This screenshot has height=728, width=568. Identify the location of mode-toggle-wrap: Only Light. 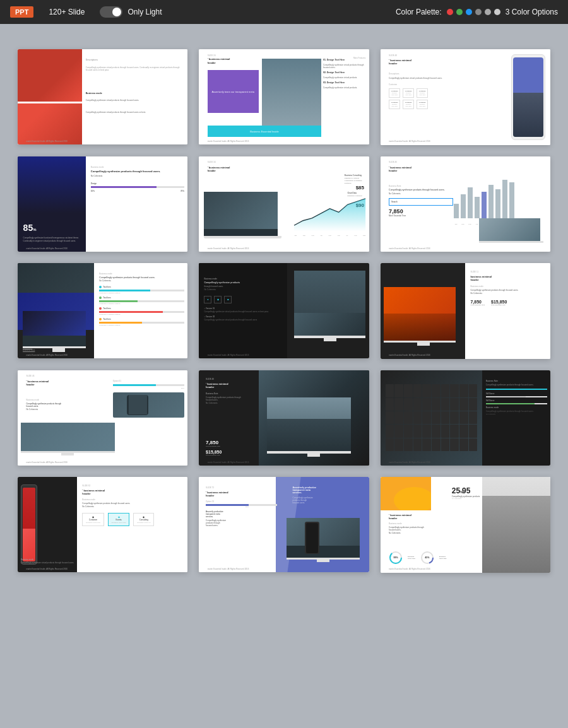
(131, 12).